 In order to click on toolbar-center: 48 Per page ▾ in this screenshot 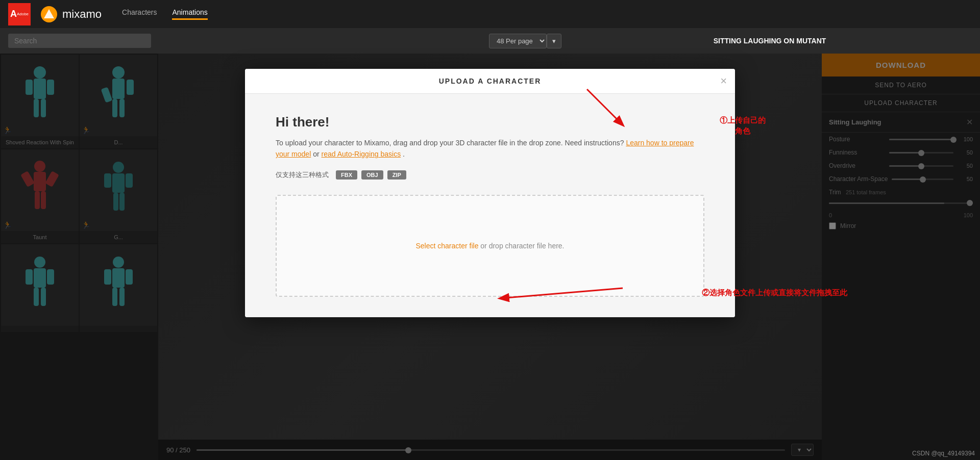, I will do `click(359, 41)`.